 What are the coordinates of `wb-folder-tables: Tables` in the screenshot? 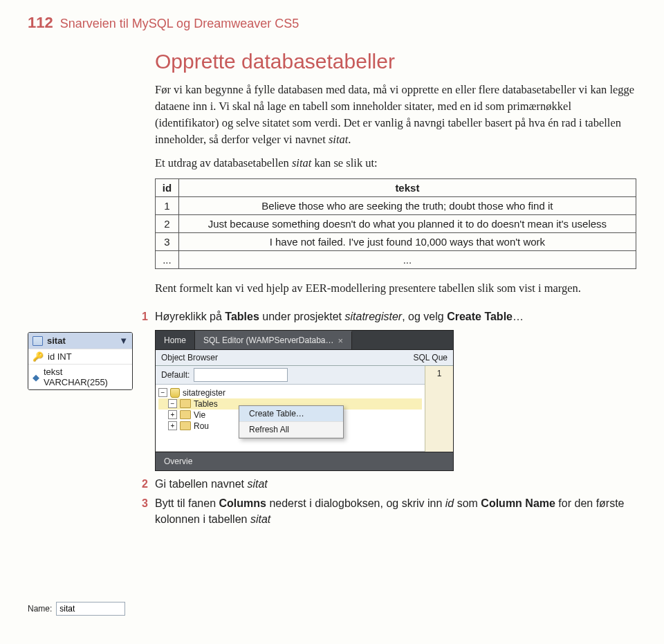 It's located at (206, 404).